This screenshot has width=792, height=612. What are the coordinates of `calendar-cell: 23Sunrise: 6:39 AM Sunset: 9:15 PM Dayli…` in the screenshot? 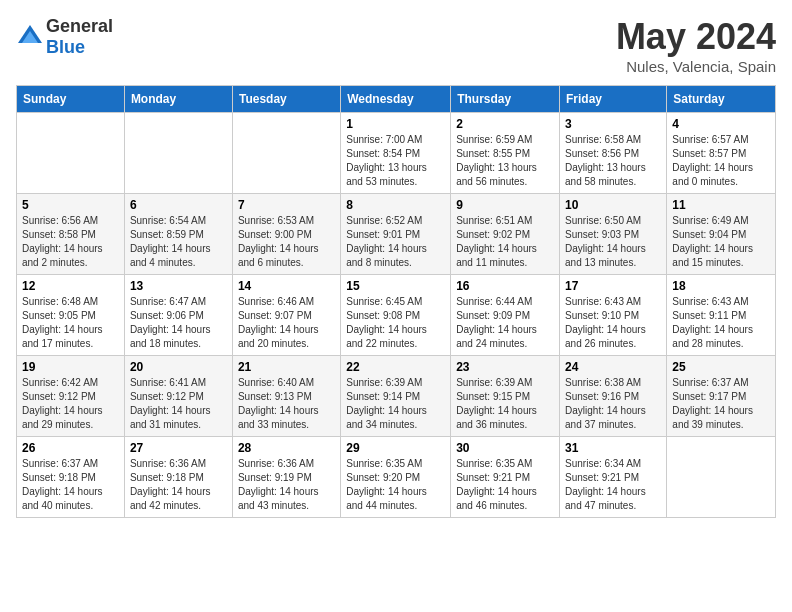 It's located at (506, 396).